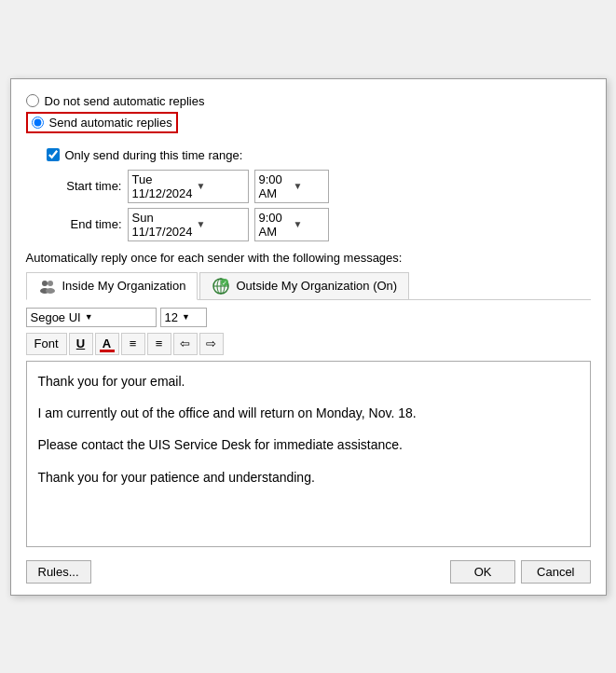 This screenshot has width=616, height=673. Describe the element at coordinates (125, 101) in the screenshot. I see `no-reply-label: Do not send automatic replies` at that location.